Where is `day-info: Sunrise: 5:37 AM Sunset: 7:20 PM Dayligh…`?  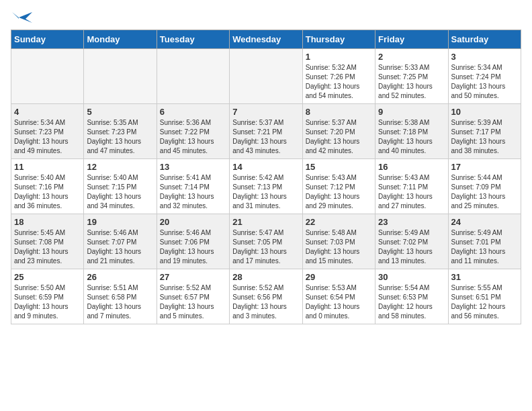
day-info: Sunrise: 5:37 AM Sunset: 7:20 PM Dayligh… is located at coordinates (339, 137).